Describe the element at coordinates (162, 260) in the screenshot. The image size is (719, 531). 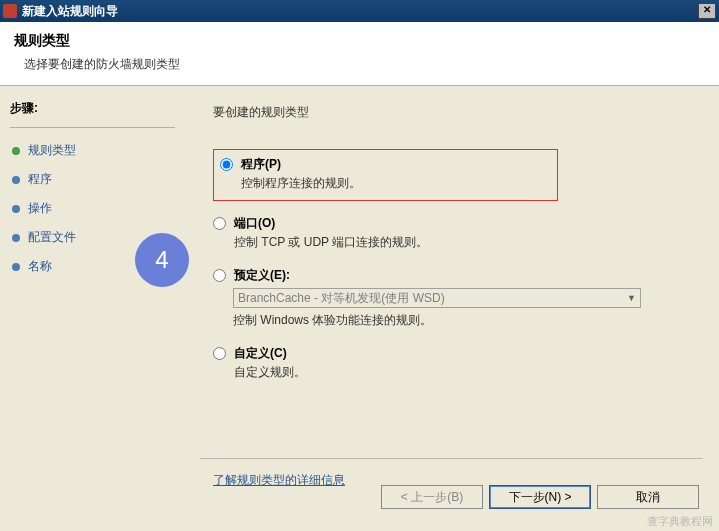
I see `step-number-badge: 4` at that location.